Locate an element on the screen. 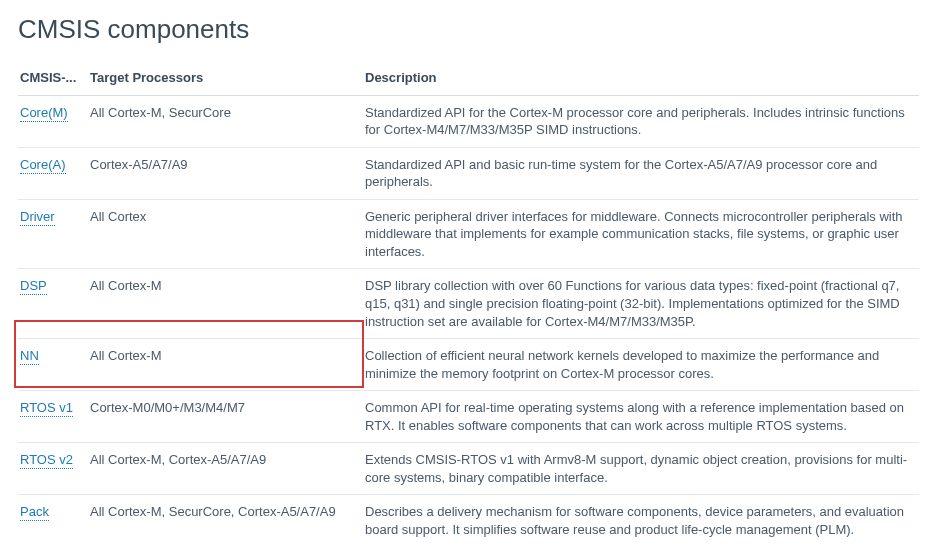 This screenshot has width=937, height=544. component-link: Pack is located at coordinates (34, 512).